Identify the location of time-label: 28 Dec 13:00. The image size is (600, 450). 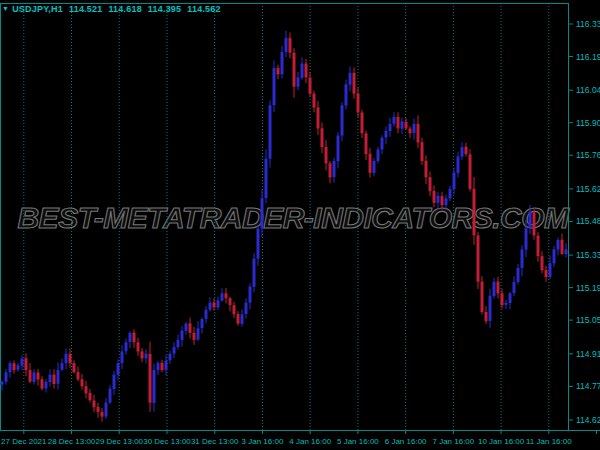
(72, 442).